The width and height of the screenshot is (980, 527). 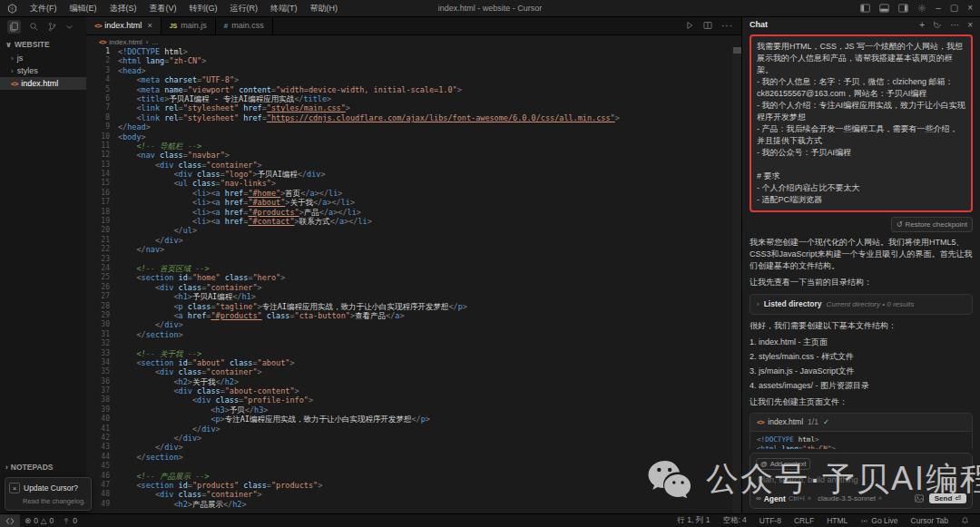 What do you see at coordinates (39, 521) in the screenshot?
I see `problems-indicator: ⊗0 △0` at bounding box center [39, 521].